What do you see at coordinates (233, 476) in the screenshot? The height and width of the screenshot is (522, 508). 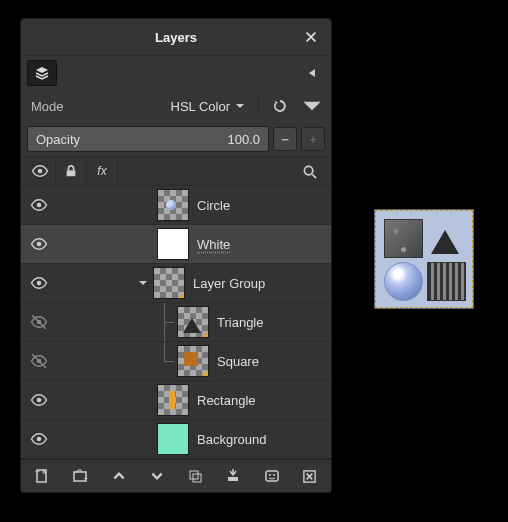 I see `merge-down-icon` at bounding box center [233, 476].